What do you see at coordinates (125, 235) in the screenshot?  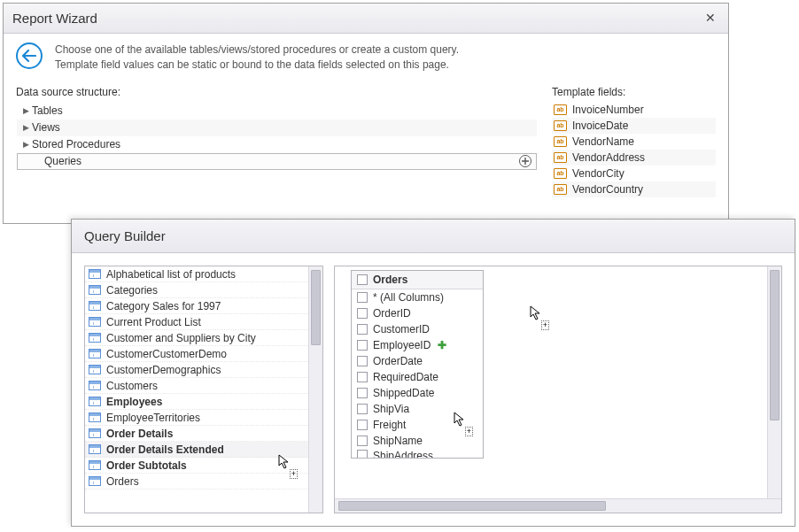 I see `query-builder-title: Query Builder` at bounding box center [125, 235].